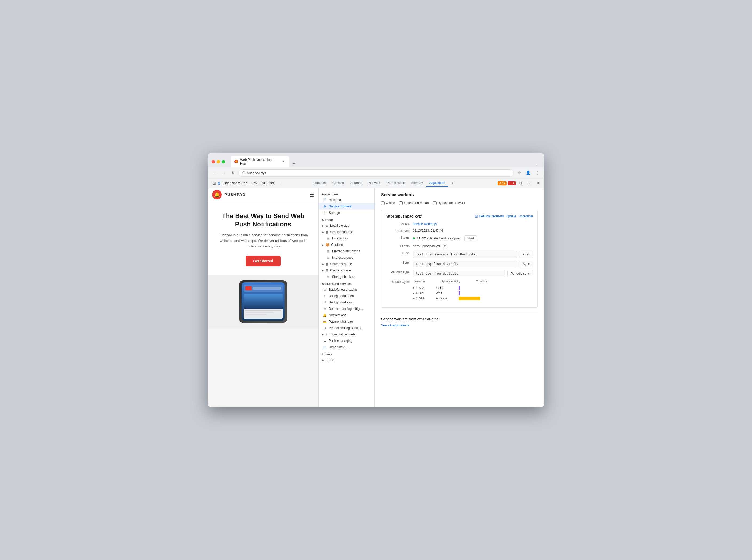 This screenshot has height=560, width=752. Describe the element at coordinates (347, 213) in the screenshot. I see `sidebar-item-storage-top: 🗄 Storage` at that location.